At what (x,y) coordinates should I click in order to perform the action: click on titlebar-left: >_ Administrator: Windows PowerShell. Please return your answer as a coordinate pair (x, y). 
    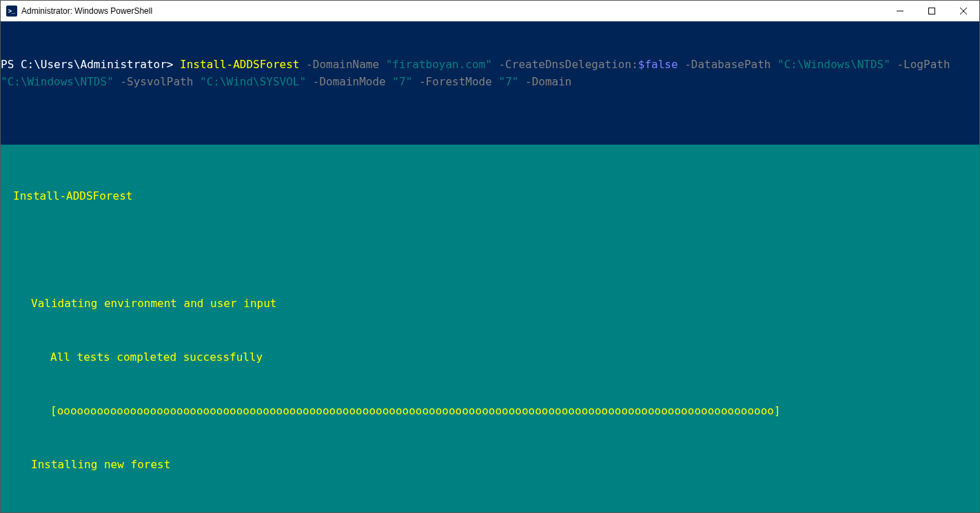
    Looking at the image, I should click on (79, 11).